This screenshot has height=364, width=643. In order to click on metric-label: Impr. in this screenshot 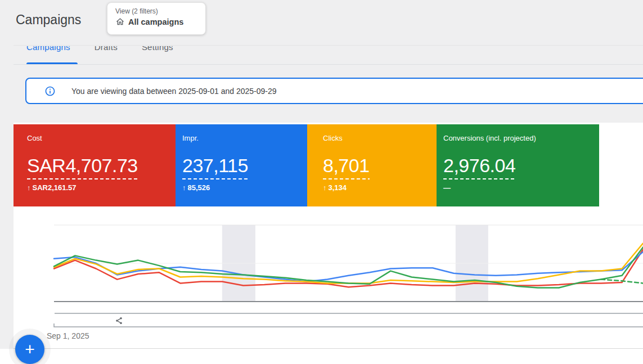, I will do `click(245, 138)`.